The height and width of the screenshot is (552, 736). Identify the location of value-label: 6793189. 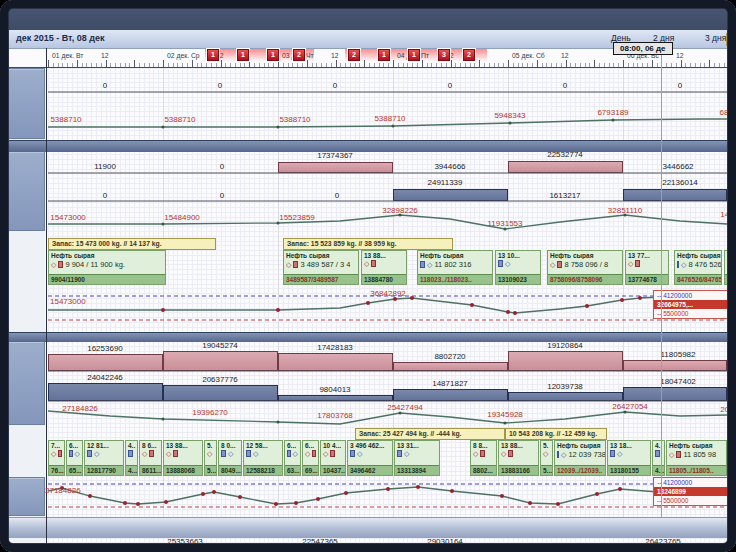
(612, 112).